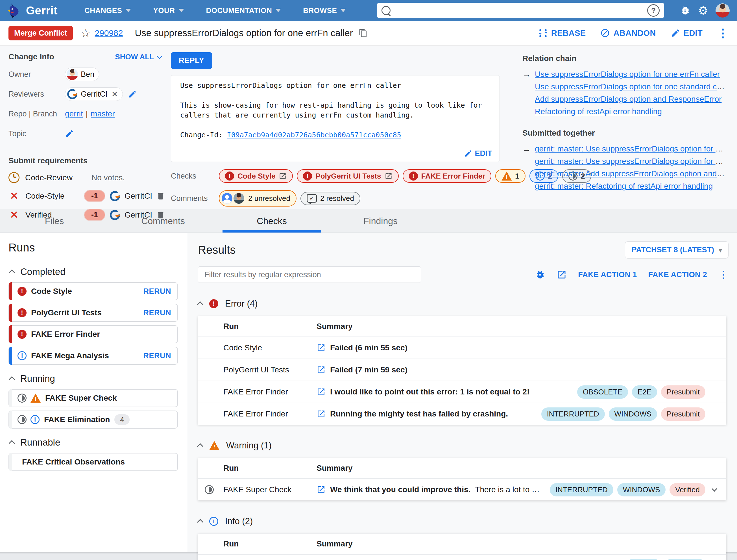 This screenshot has height=560, width=737. Describe the element at coordinates (703, 10) in the screenshot. I see `settings-gear-icon: ⚙` at that location.